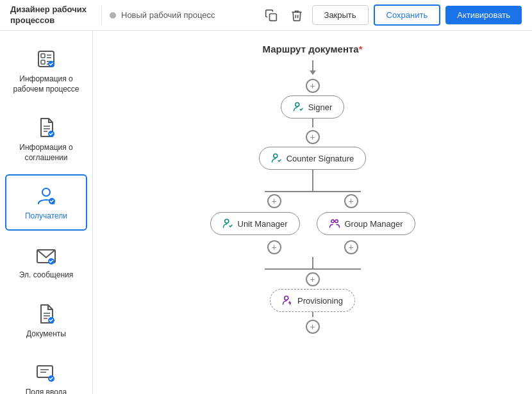 Image resolution: width=532 pixels, height=394 pixels. I want to click on app-title: Дизайнер рабочих процессов, so click(52, 15).